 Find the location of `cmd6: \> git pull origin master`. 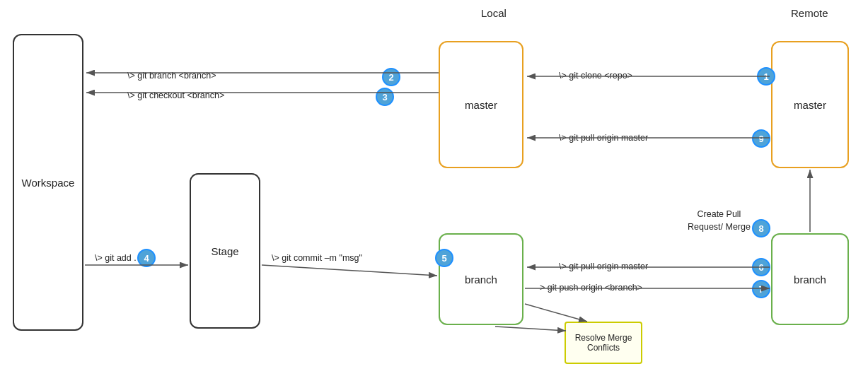

cmd6: \> git pull origin master is located at coordinates (603, 266).